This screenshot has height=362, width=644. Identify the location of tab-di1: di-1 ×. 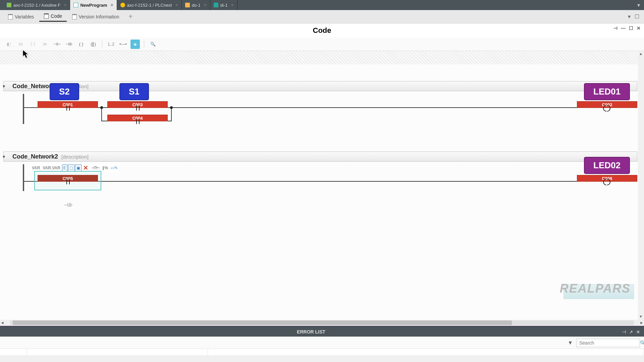
(224, 5).